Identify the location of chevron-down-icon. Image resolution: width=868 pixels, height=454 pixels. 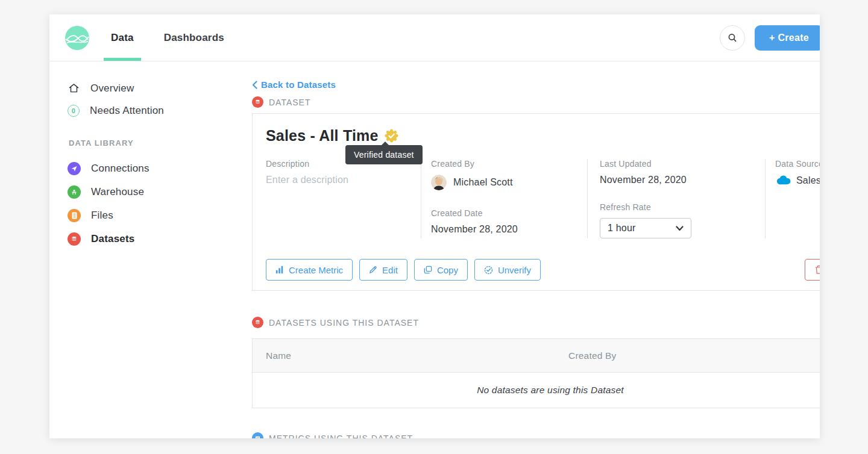
(680, 229).